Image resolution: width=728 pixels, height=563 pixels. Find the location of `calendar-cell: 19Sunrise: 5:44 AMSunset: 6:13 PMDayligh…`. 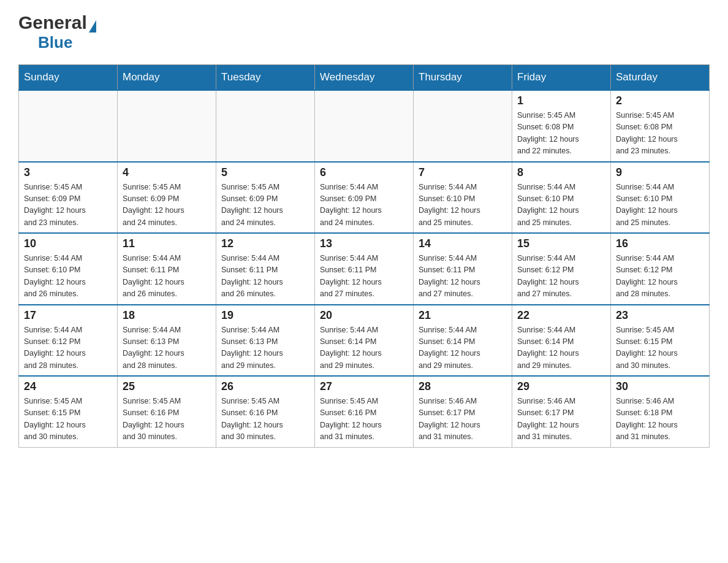

calendar-cell: 19Sunrise: 5:44 AMSunset: 6:13 PMDayligh… is located at coordinates (266, 341).